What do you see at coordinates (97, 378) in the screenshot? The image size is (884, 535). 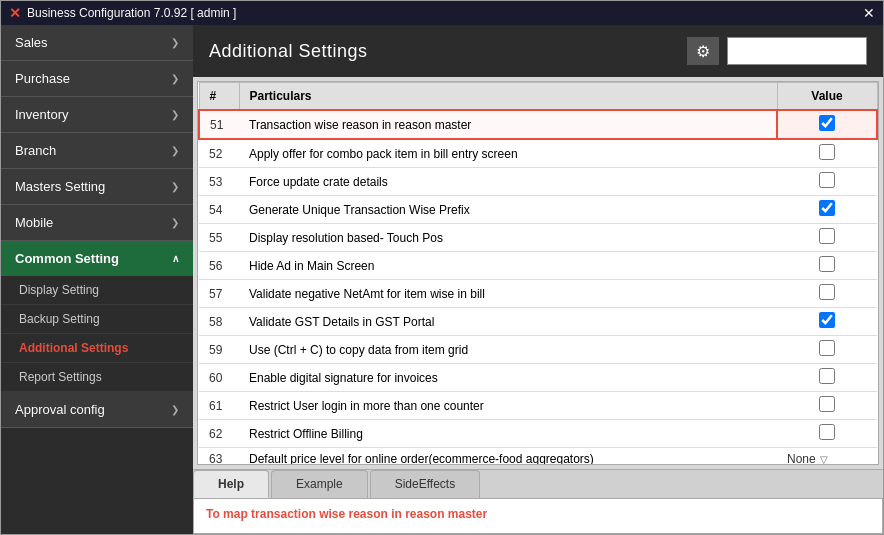 I see `submenu-item-report: Report Settings` at bounding box center [97, 378].